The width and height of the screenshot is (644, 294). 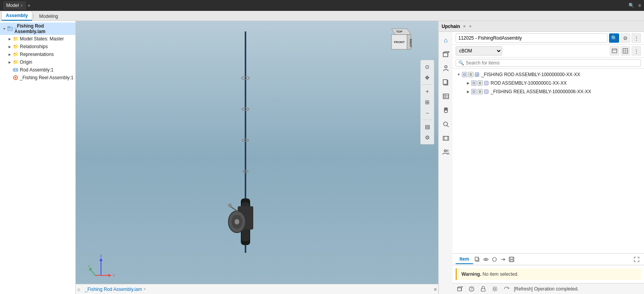 What do you see at coordinates (483, 289) in the screenshot?
I see `status-lock-icon` at bounding box center [483, 289].